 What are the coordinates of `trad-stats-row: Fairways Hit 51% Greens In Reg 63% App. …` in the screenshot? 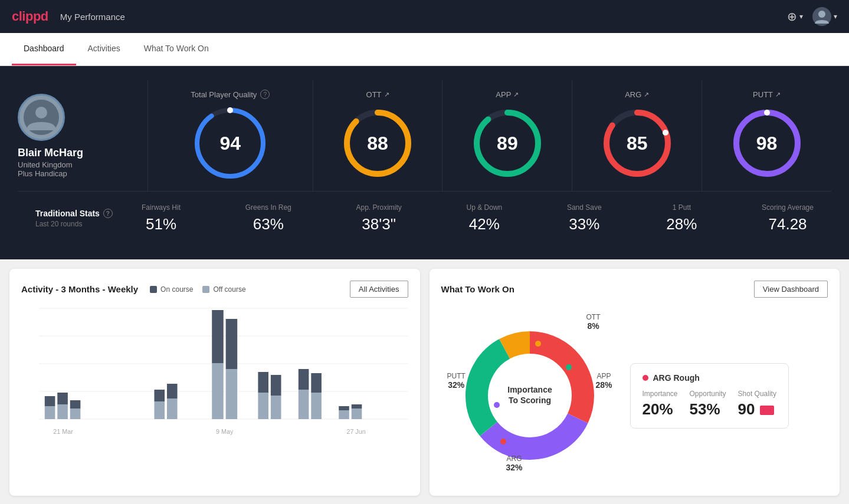 It's located at (478, 218).